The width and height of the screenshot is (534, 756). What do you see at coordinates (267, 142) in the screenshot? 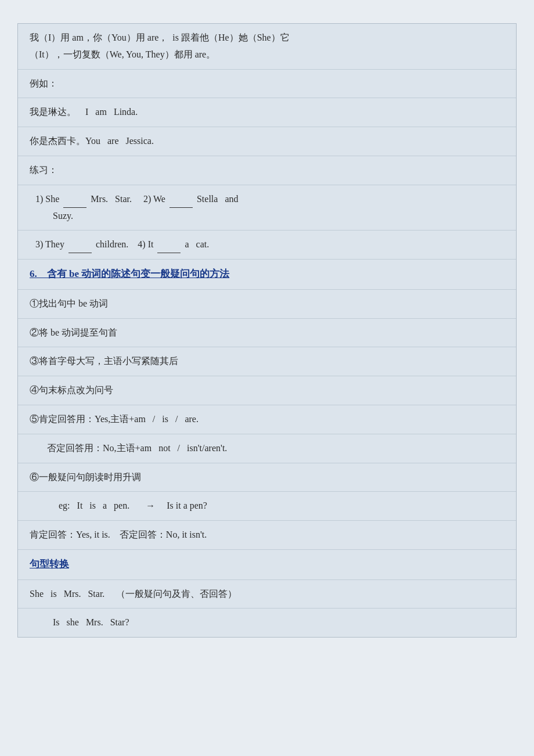
I see `example2-section: 你是杰西卡。You are Jessica.` at bounding box center [267, 142].